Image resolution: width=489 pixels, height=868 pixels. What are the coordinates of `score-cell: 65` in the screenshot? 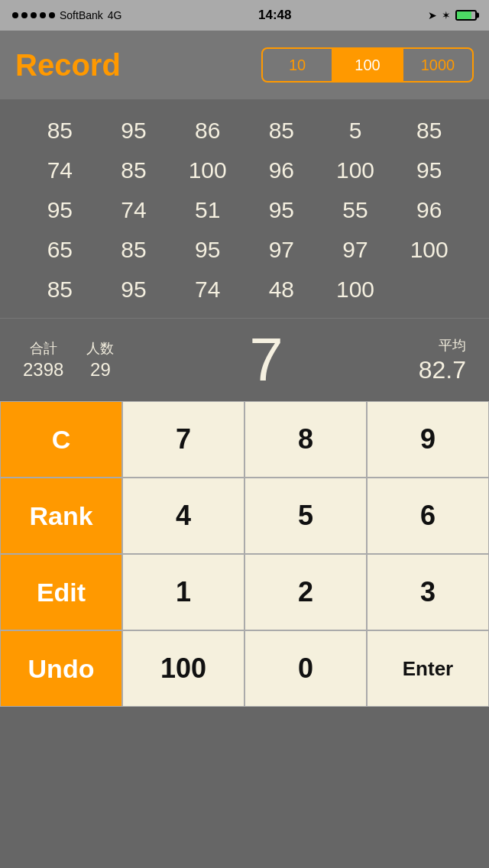 It's located at (60, 250).